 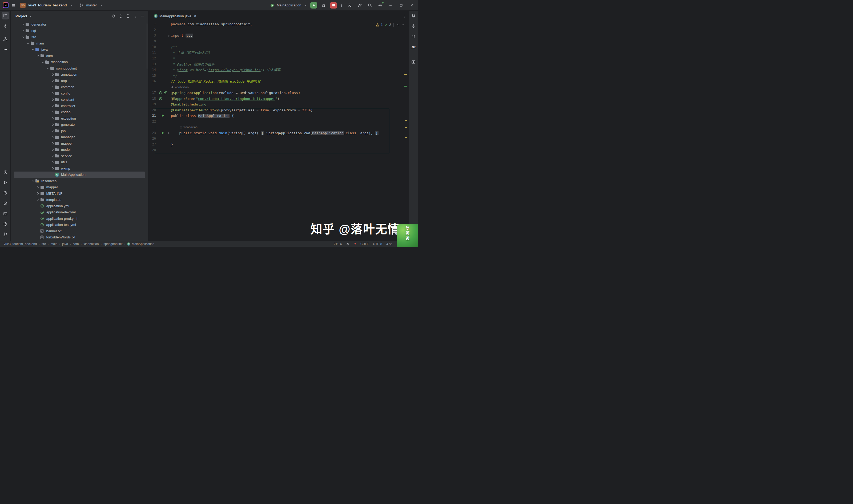 What do you see at coordinates (5, 5) in the screenshot?
I see `app-logo-icon: IJ` at bounding box center [5, 5].